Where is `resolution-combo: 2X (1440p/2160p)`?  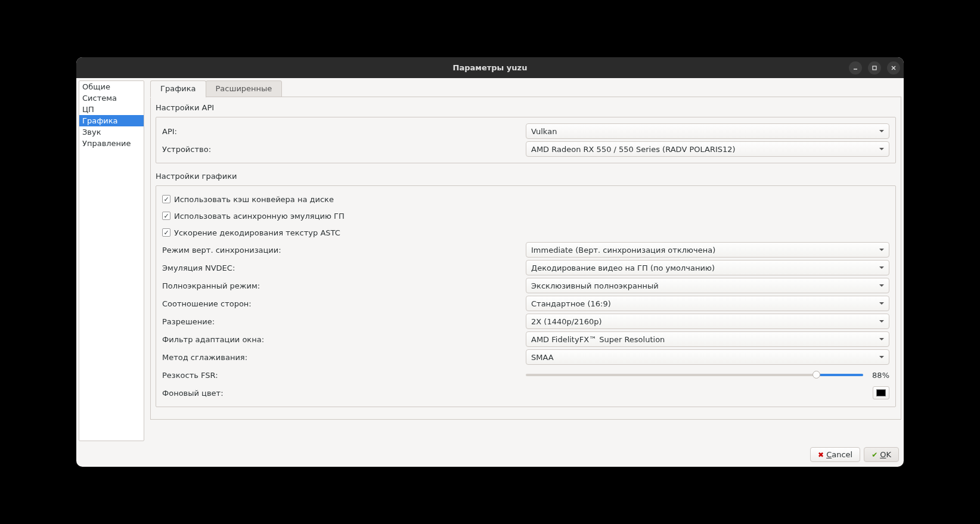 resolution-combo: 2X (1440p/2160p) is located at coordinates (708, 321).